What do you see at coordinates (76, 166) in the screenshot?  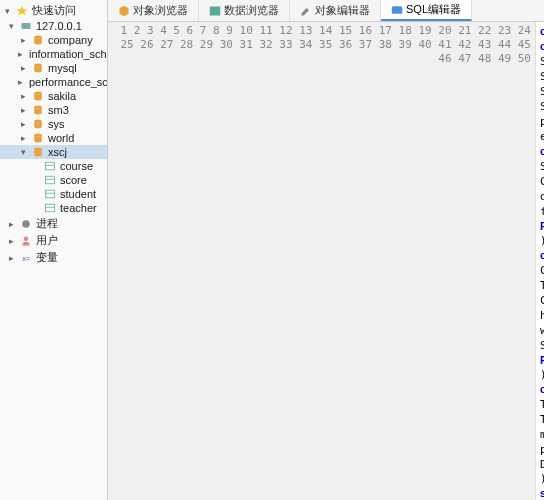 I see `label: course` at bounding box center [76, 166].